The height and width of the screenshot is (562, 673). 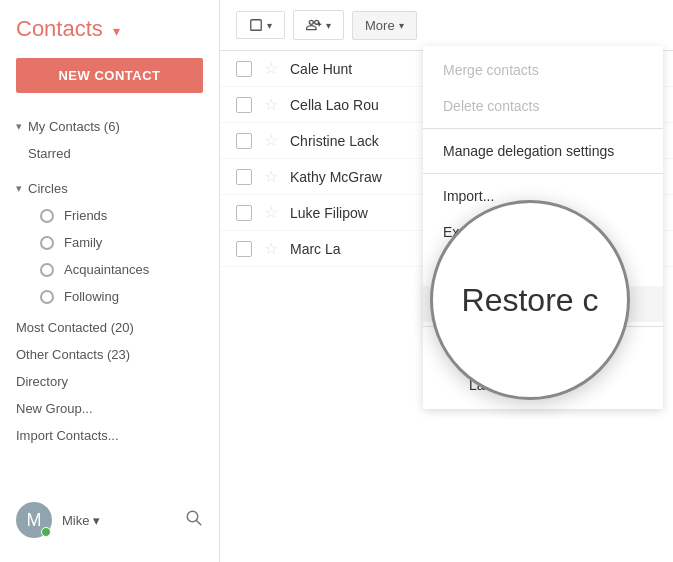 What do you see at coordinates (50, 154) in the screenshot?
I see `starred-label: Starred` at bounding box center [50, 154].